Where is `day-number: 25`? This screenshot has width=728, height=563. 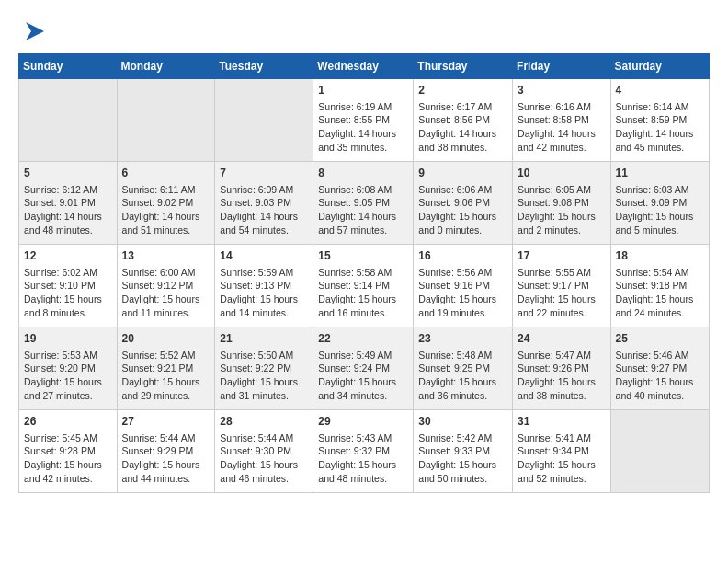 day-number: 25 is located at coordinates (660, 339).